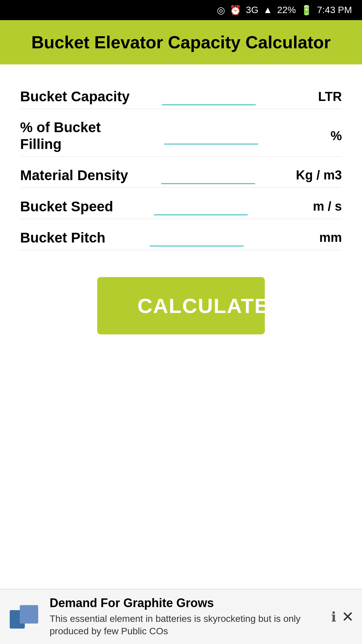 This screenshot has width=362, height=644. I want to click on ad-body: This essential element in batteries is s…, so click(186, 625).